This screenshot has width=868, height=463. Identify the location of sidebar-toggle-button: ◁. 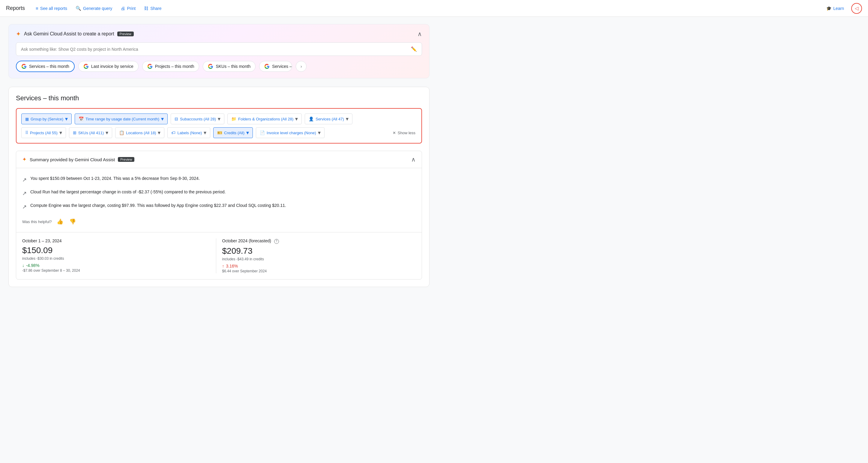
(857, 8).